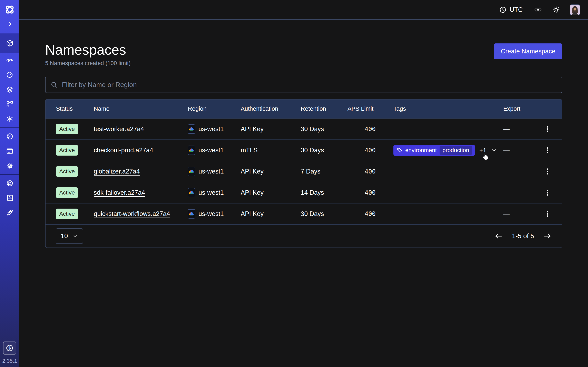 This screenshot has width=588, height=367. I want to click on table-header-row: StatusNameRegionAuthenticationRetentionA…, so click(304, 109).